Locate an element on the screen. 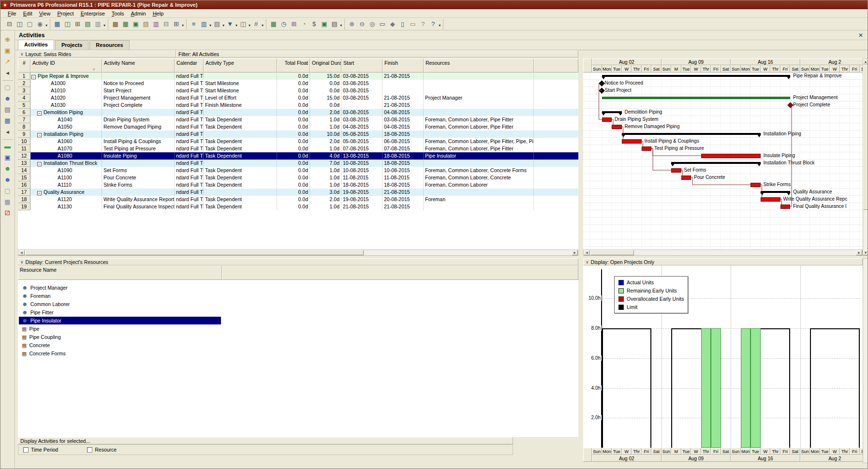 This screenshot has height=469, width=868. open-project-icon: ▣ is located at coordinates (8, 50).